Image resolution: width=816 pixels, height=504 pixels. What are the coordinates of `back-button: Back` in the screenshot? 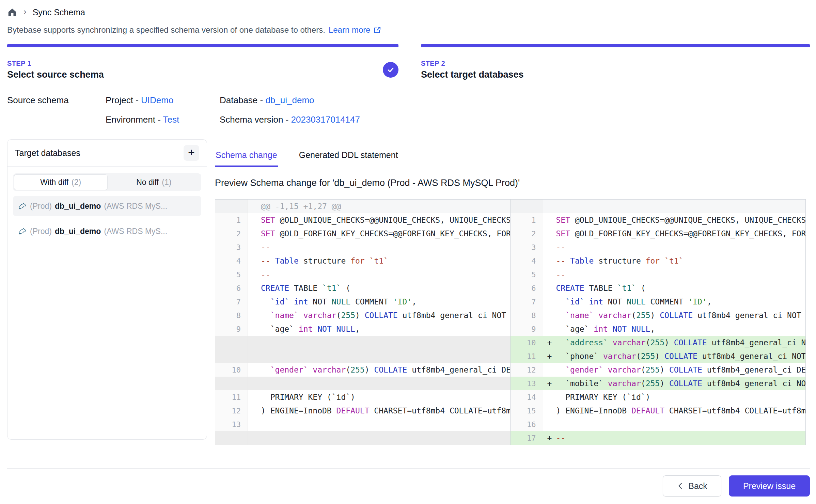 It's located at (692, 486).